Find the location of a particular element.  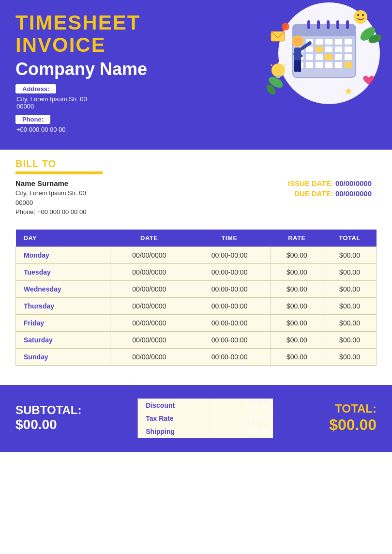

table-row: Saturday00/00/000000:00-00:00$00.00$00.0… is located at coordinates (196, 340).